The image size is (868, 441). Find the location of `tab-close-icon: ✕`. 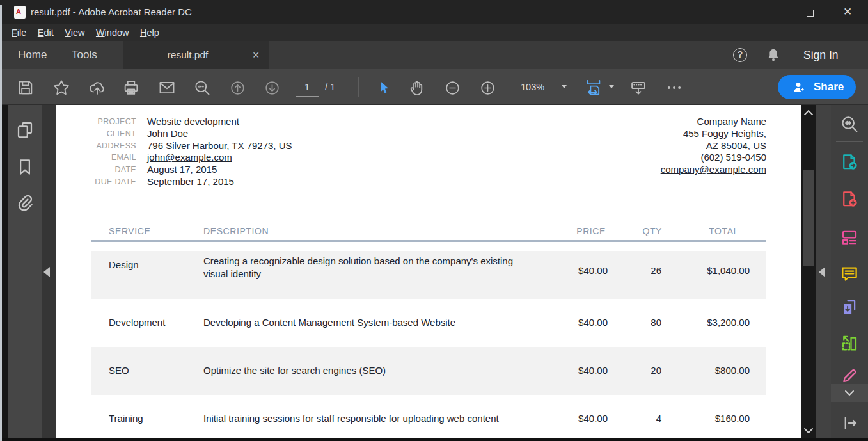

tab-close-icon: ✕ is located at coordinates (256, 55).